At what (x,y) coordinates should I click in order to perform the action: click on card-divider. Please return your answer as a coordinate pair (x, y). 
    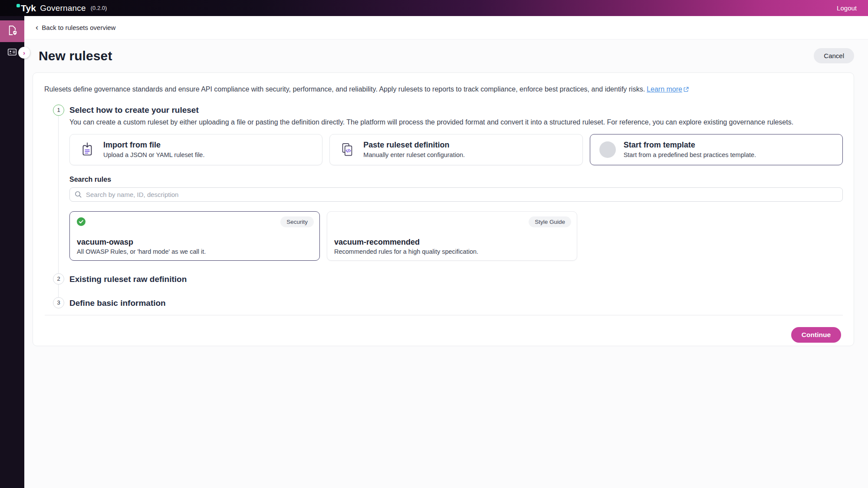
    Looking at the image, I should click on (444, 315).